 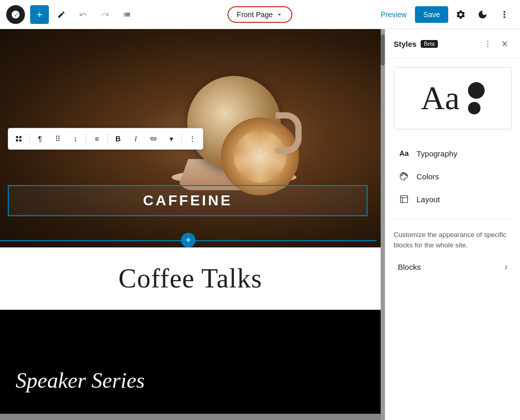 I want to click on cup-handle, so click(x=289, y=133).